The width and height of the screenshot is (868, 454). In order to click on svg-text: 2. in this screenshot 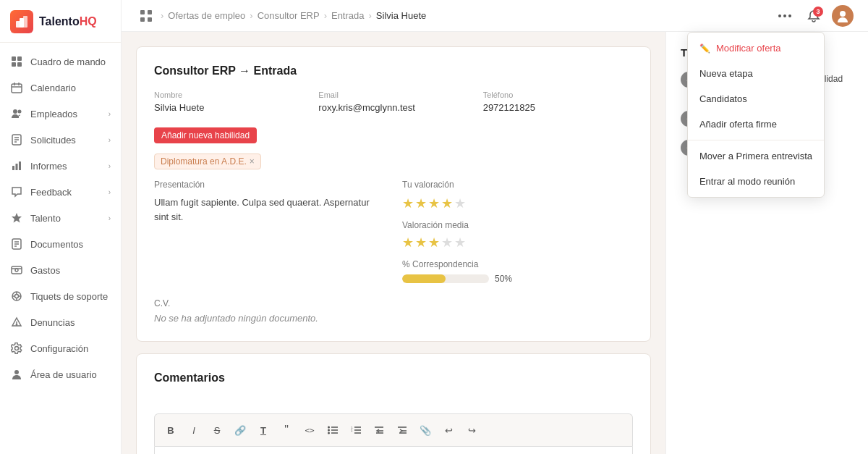, I will do `click(352, 430)`.